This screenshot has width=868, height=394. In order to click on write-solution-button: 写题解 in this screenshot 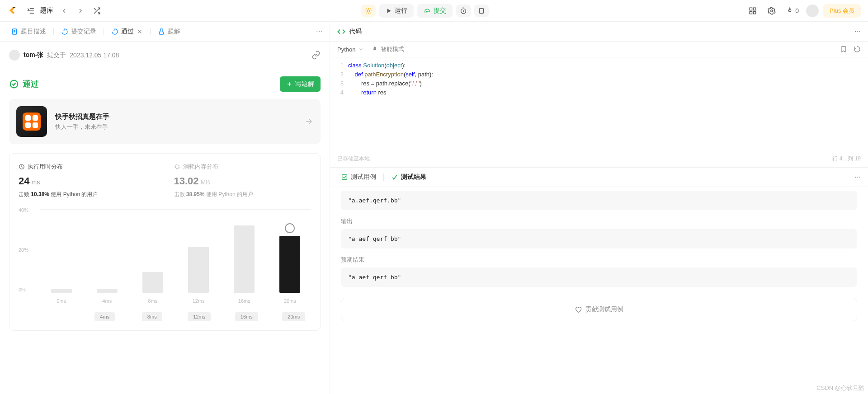, I will do `click(300, 84)`.